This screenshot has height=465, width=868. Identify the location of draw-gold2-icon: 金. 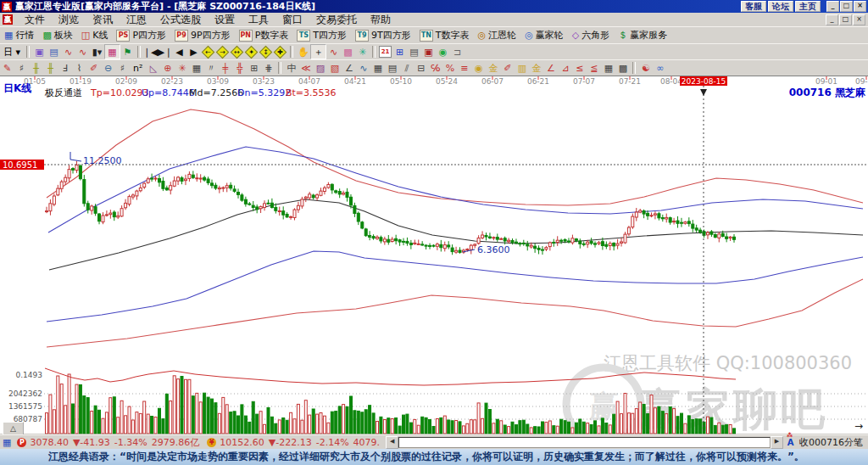
(536, 68).